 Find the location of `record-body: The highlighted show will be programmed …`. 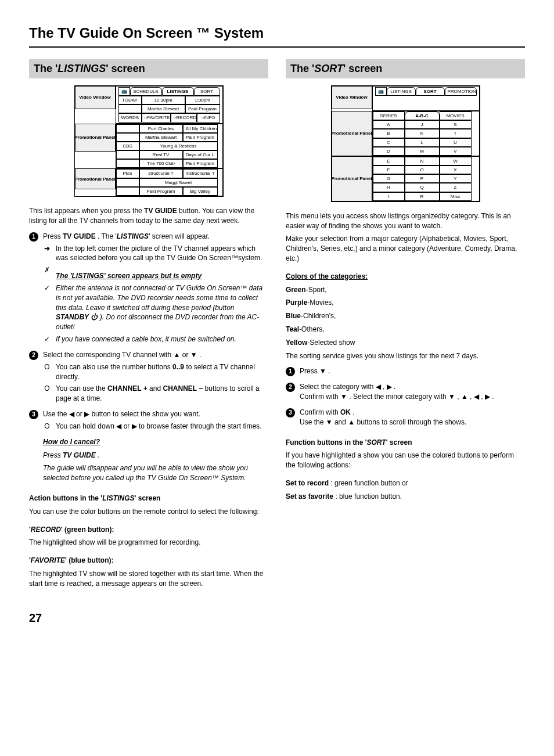

record-body: The highlighted show will be programmed … is located at coordinates (149, 542).